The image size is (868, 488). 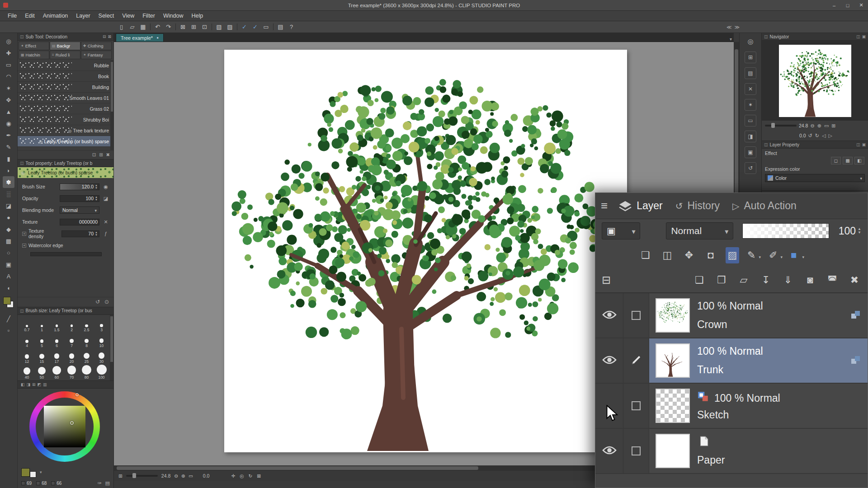 What do you see at coordinates (132, 27) in the screenshot?
I see `toolbar-icon: ▱` at bounding box center [132, 27].